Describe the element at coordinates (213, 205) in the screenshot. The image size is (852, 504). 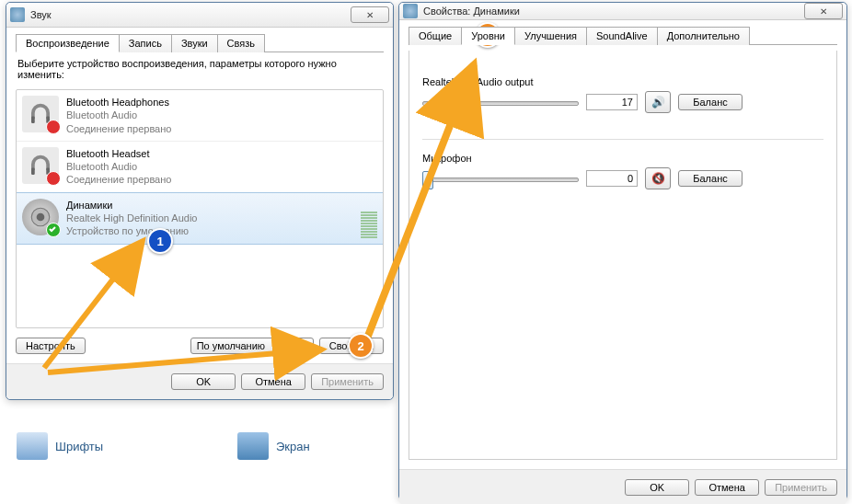
I see `device-name: Динамики` at that location.